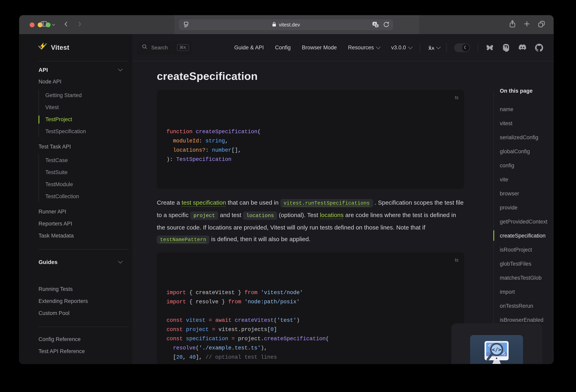 This screenshot has height=392, width=576. What do you see at coordinates (490, 48) in the screenshot?
I see `bluesky-icon` at bounding box center [490, 48].